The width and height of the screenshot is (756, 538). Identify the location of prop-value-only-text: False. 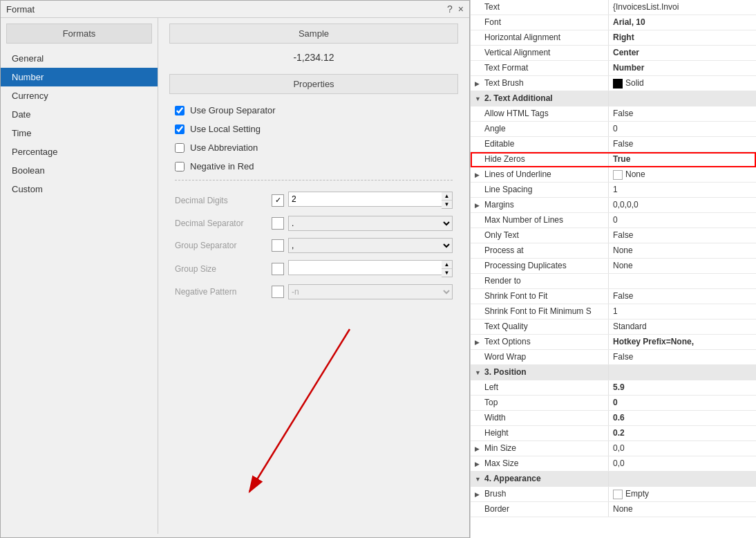
(683, 235).